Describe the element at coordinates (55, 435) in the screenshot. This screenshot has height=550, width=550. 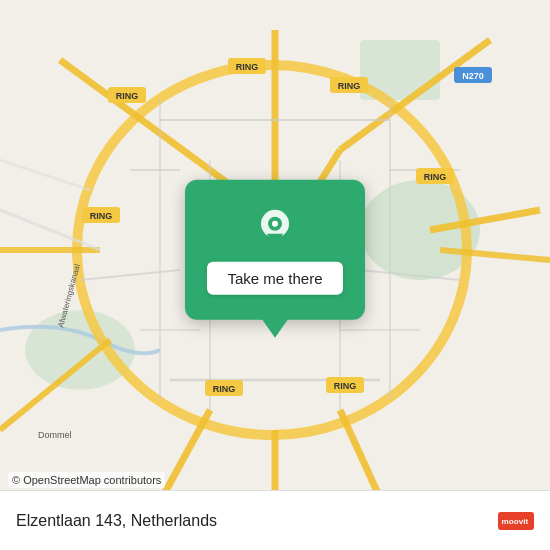
I see `svg-text: Dommel` at that location.